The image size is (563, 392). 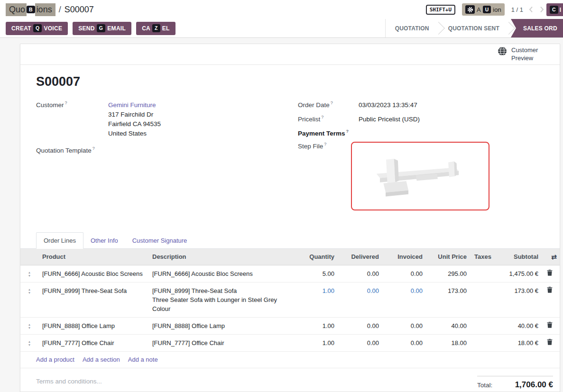 What do you see at coordinates (554, 9) in the screenshot?
I see `hotkey-badge-c: C` at bounding box center [554, 9].